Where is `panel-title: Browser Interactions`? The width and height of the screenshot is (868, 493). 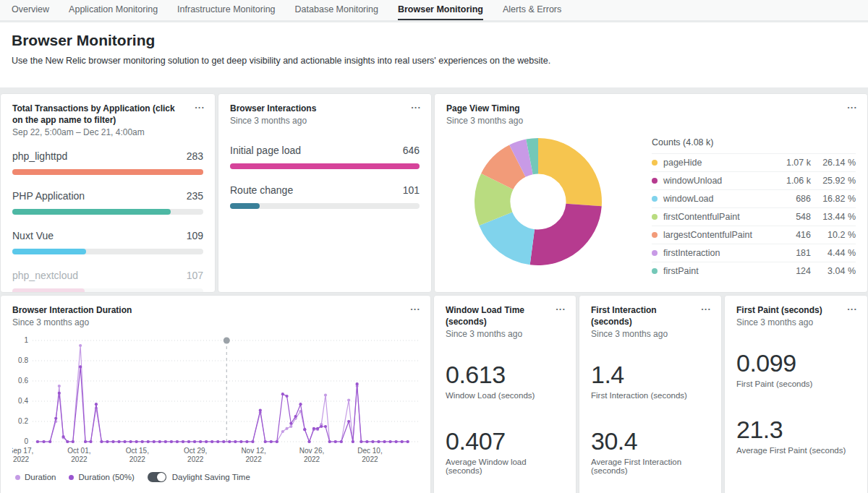
panel-title: Browser Interactions is located at coordinates (325, 108).